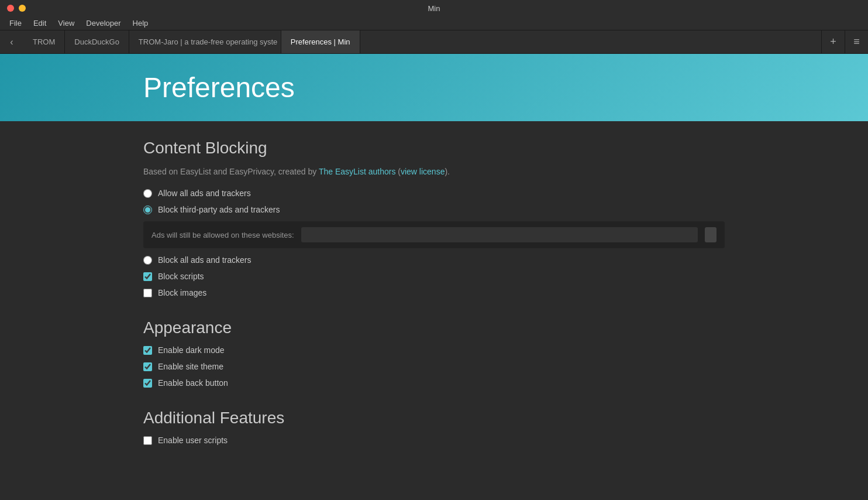  What do you see at coordinates (22, 8) in the screenshot?
I see `minimize-button` at bounding box center [22, 8].